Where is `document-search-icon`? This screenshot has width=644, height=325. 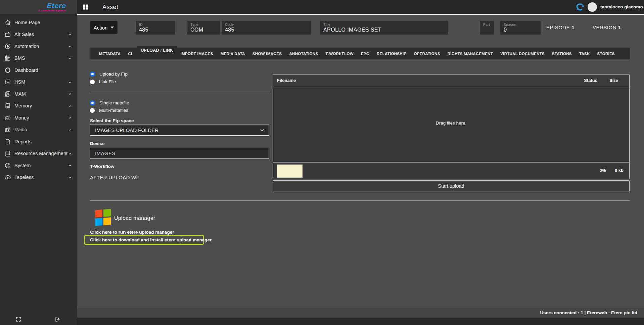
document-search-icon is located at coordinates (8, 94).